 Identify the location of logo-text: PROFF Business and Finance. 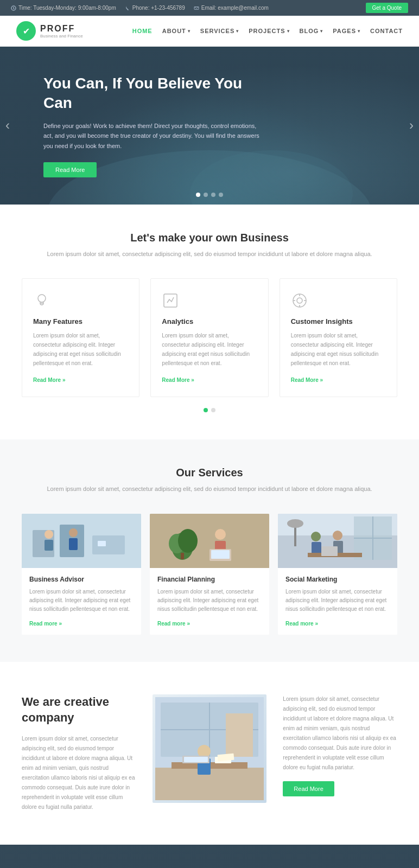
(62, 31).